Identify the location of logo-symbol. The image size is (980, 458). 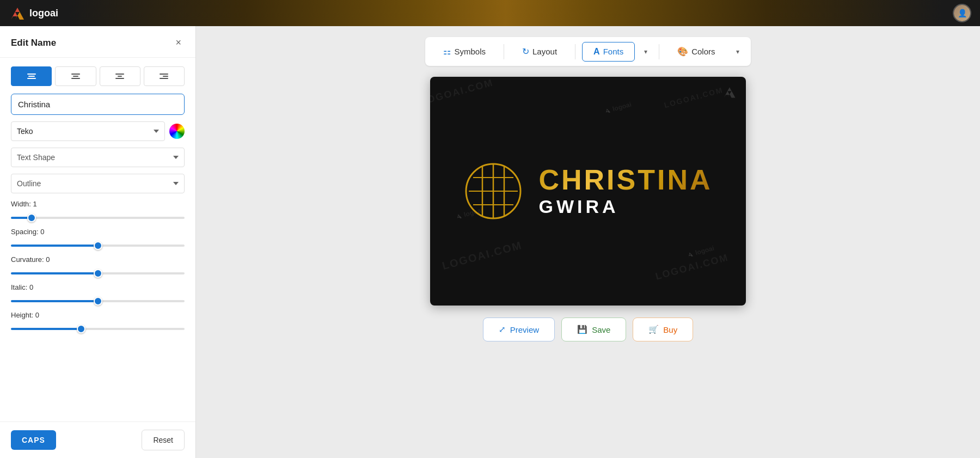
(493, 191).